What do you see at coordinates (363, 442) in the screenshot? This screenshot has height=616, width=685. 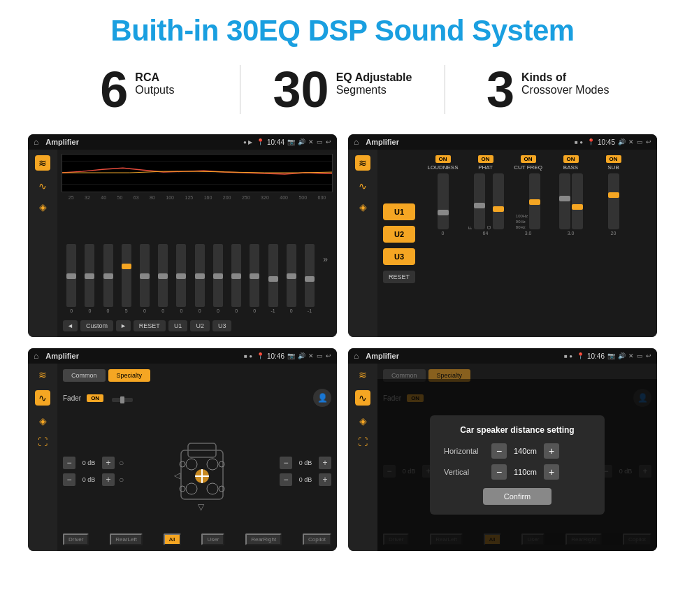 I see `distance-expand-icon: ⛶` at bounding box center [363, 442].